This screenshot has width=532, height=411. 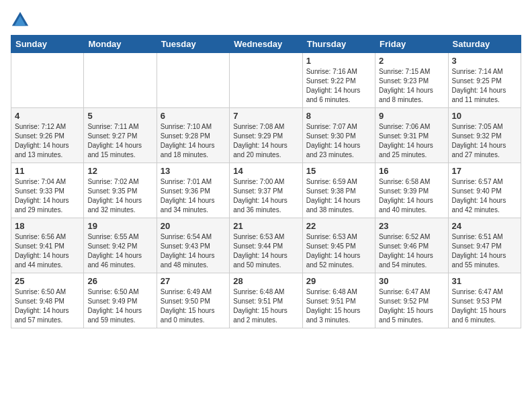 I want to click on cell-content: Sunrise: 6:47 AM Sunset: 9:53 PM Dayligh…, so click(x=485, y=306).